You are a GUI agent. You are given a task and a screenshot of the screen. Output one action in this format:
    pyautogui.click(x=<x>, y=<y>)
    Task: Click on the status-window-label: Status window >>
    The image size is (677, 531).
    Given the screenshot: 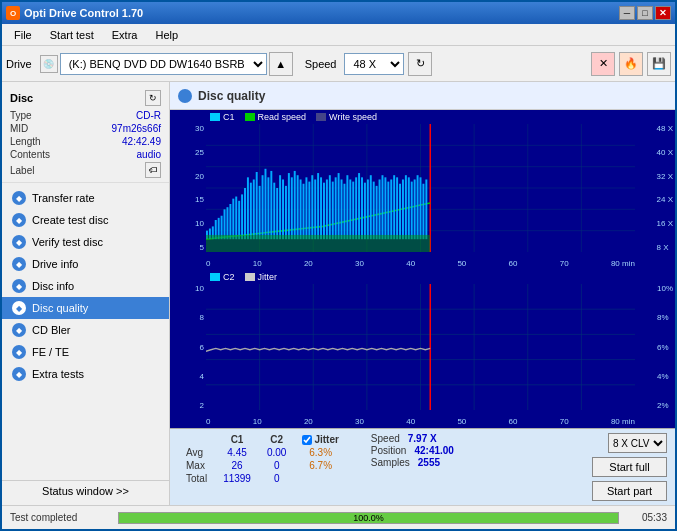 What is the action you would take?
    pyautogui.click(x=86, y=491)
    